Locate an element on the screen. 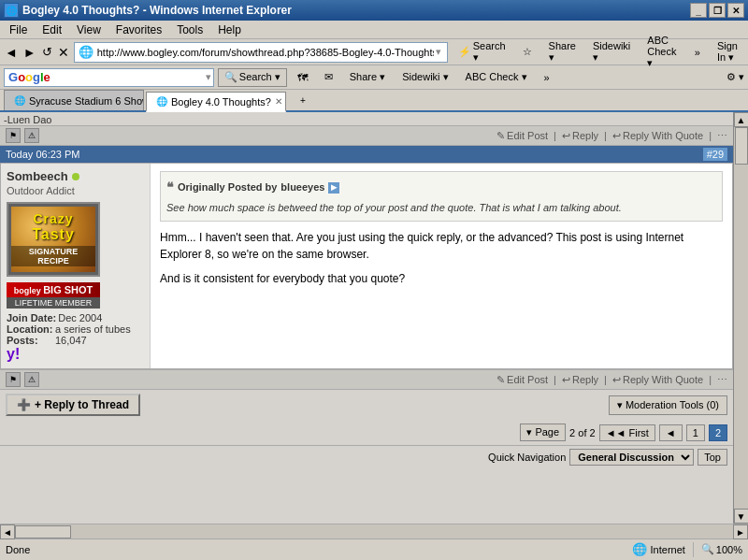 This screenshot has width=748, height=560. join-date-value: Dec 2004 is located at coordinates (80, 318).